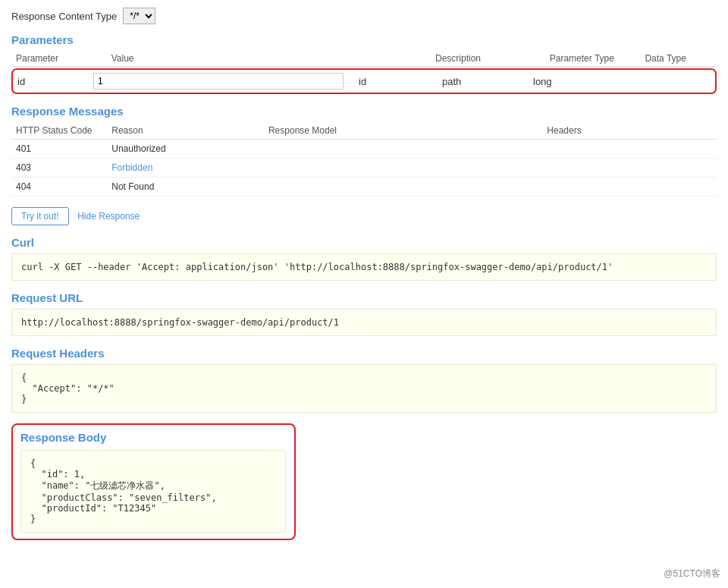  Describe the element at coordinates (185, 187) in the screenshot. I see `reason-404: Not Found` at that location.